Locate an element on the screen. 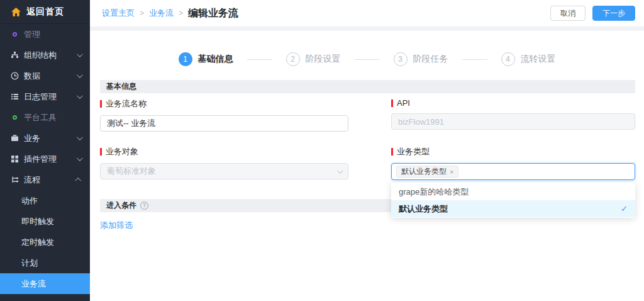 This screenshot has height=301, width=644. breadcrumb: 设置主页 > 业务流 > 编辑业务流 is located at coordinates (170, 14).